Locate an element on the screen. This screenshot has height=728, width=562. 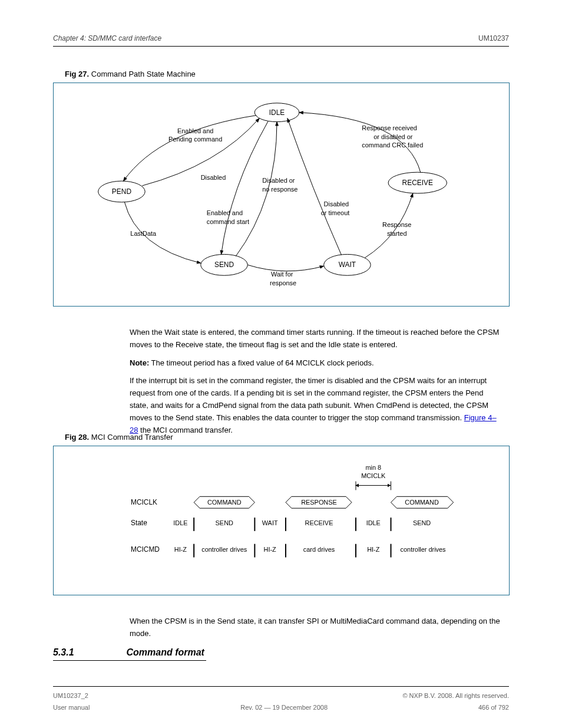
r2-wait: WAIT is located at coordinates (270, 523).